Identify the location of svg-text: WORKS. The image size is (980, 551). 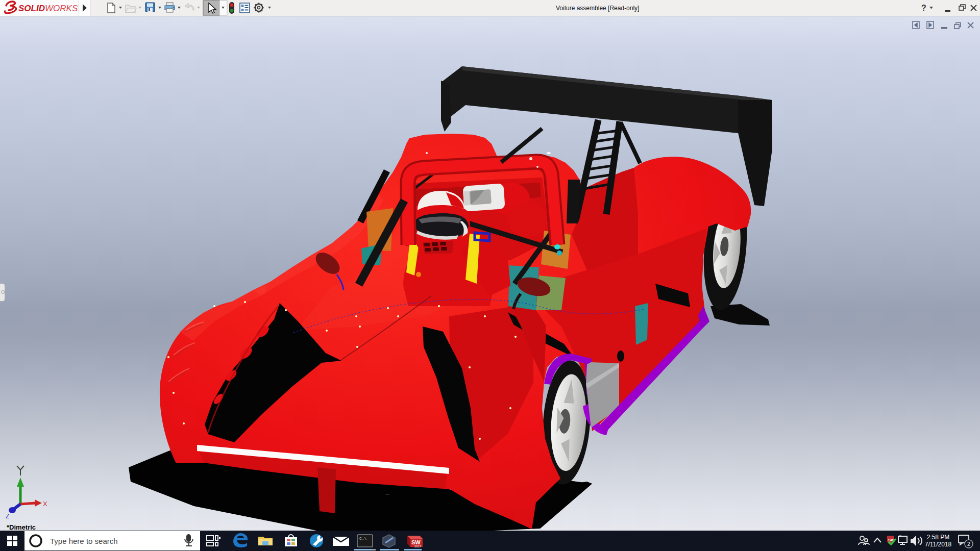
(61, 8).